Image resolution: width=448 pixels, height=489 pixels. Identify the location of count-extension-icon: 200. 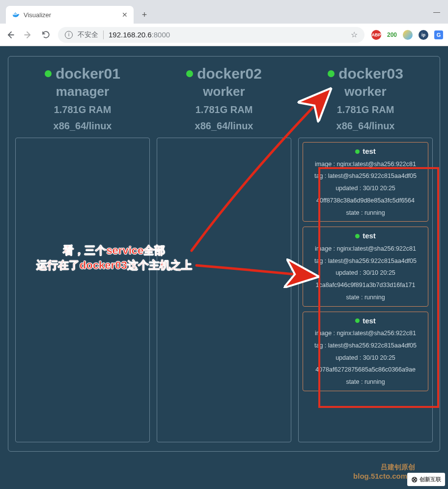
(392, 35).